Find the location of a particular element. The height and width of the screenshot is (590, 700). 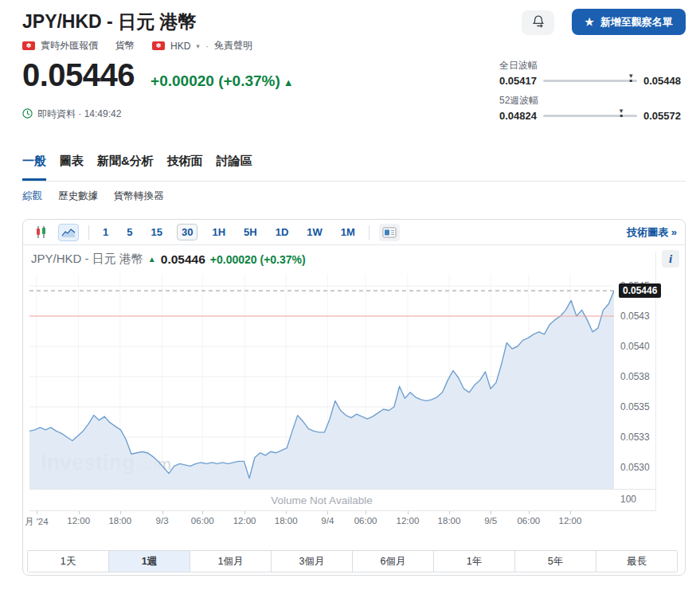

y-axis-tick-label: 0.0538 is located at coordinates (638, 377).